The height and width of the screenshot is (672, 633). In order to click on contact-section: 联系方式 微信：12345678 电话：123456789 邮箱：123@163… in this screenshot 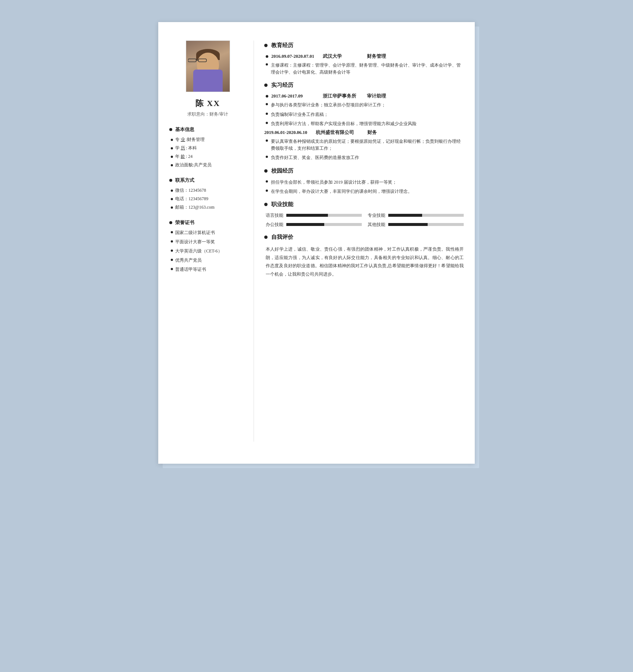, I will do `click(208, 195)`.